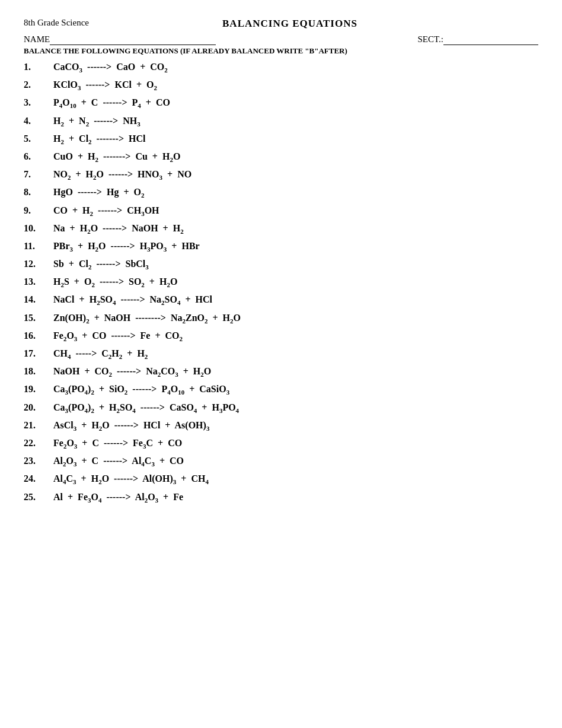 The image size is (562, 728). Describe the element at coordinates (281, 193) in the screenshot. I see `equation-item: 8.HgO ------> Hg + O2` at that location.